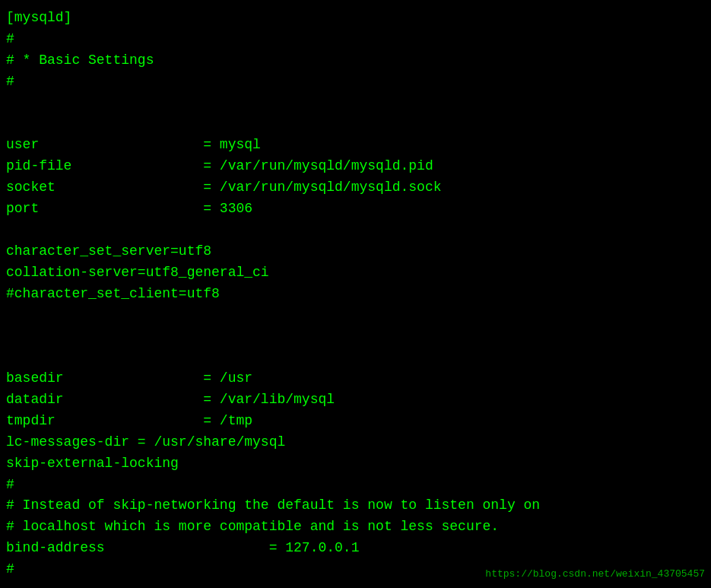 The image size is (711, 588). Describe the element at coordinates (595, 574) in the screenshot. I see `watermark: https://blog.csdn.net/weixin_43705457` at that location.